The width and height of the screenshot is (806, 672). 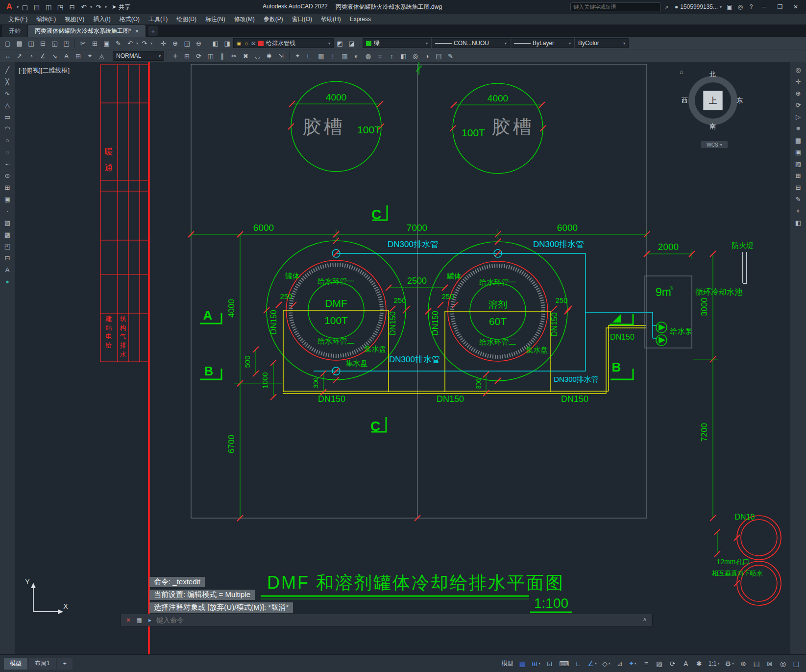 What do you see at coordinates (246, 56) in the screenshot?
I see `erase-tool-icon: ✖` at bounding box center [246, 56].